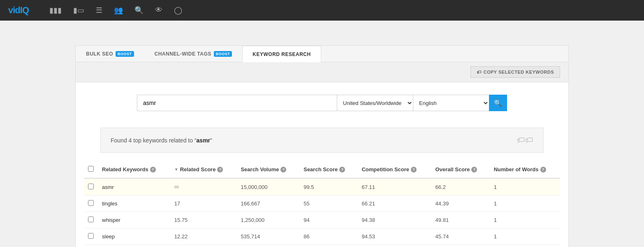  Describe the element at coordinates (204, 237) in the screenshot. I see `related-score-cell: 12.22` at that location.